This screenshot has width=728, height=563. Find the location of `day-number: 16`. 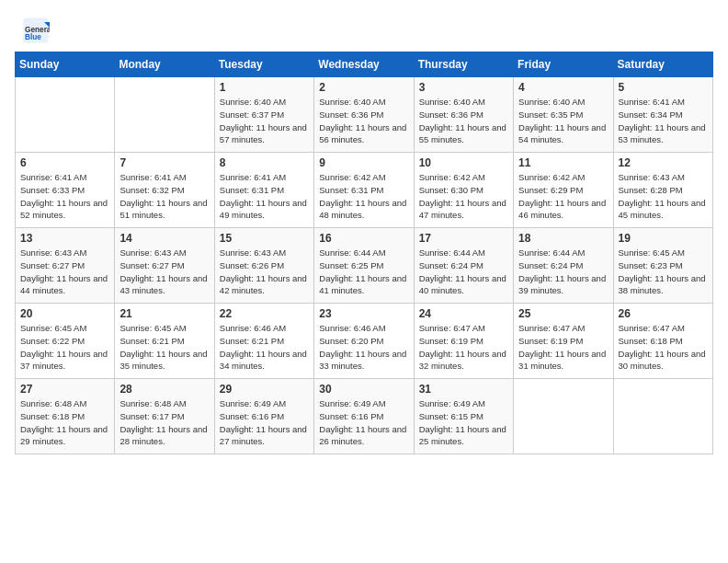

day-number: 16 is located at coordinates (364, 238).